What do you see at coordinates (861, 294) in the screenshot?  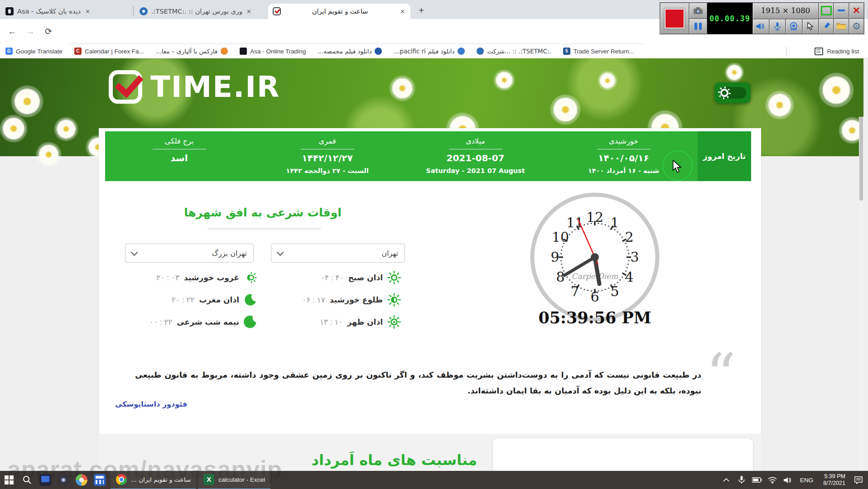 I see `page-scrollbar` at bounding box center [861, 294].